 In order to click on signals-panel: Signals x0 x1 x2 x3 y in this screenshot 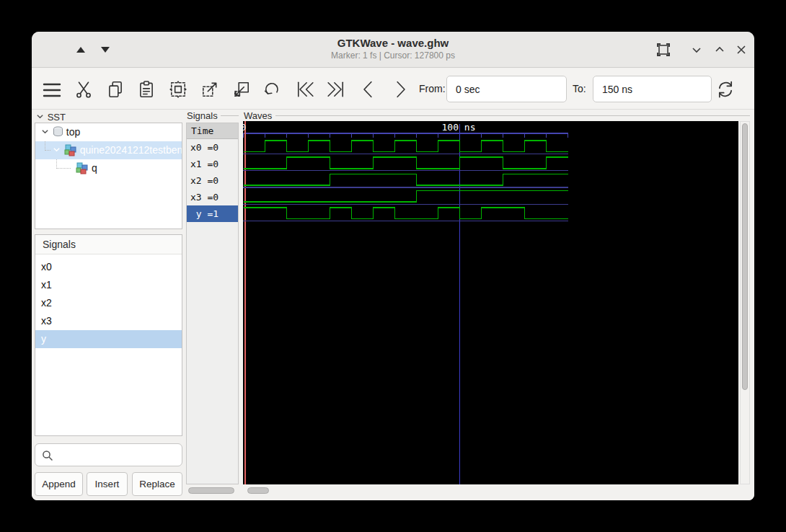, I will do `click(108, 335)`.